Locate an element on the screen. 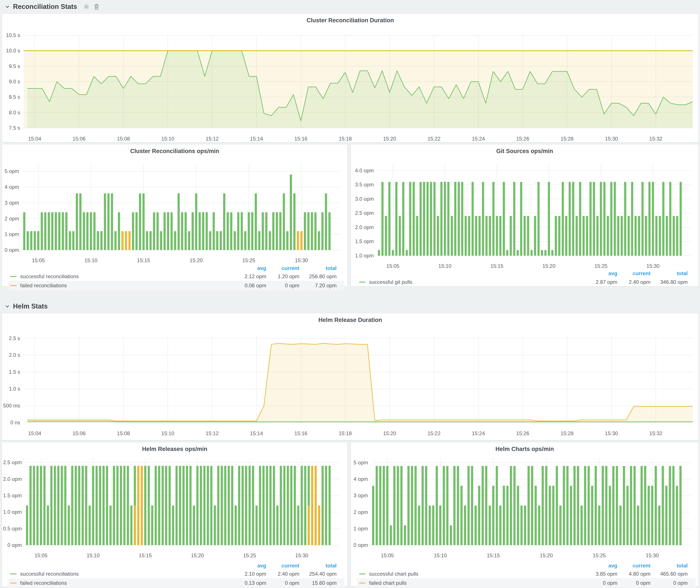  svg-text: 15:08 is located at coordinates (123, 433).